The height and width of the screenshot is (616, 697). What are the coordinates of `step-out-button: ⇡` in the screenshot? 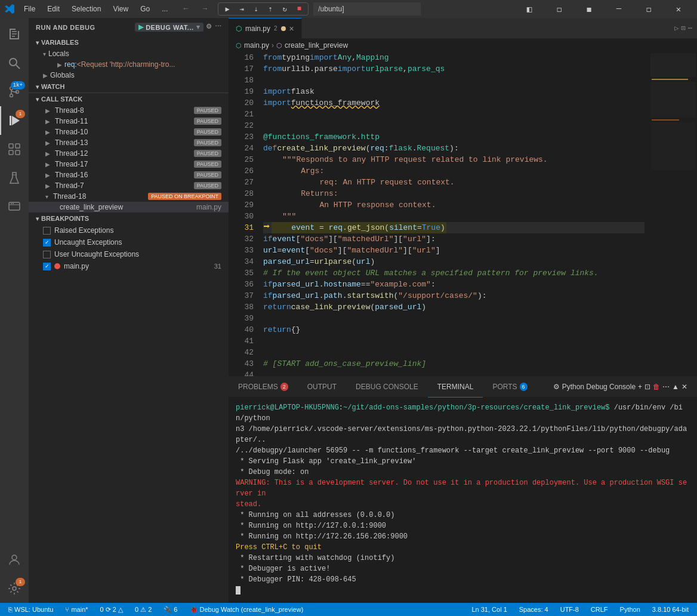 It's located at (270, 9).